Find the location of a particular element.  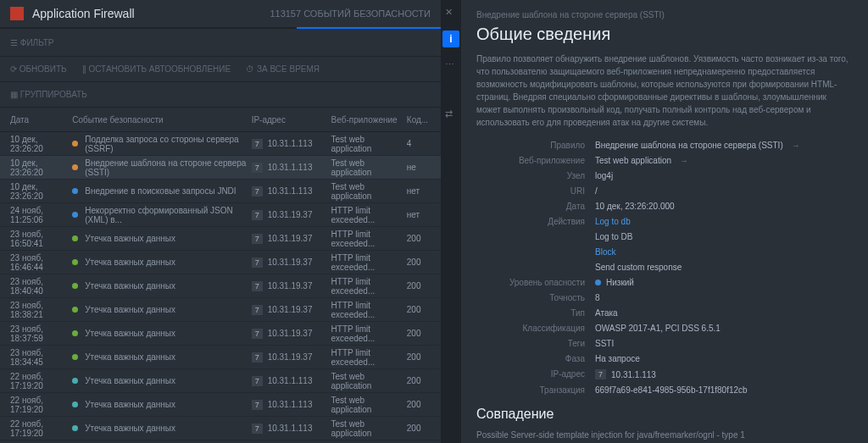

field-value: Log to DB is located at coordinates (614, 237).